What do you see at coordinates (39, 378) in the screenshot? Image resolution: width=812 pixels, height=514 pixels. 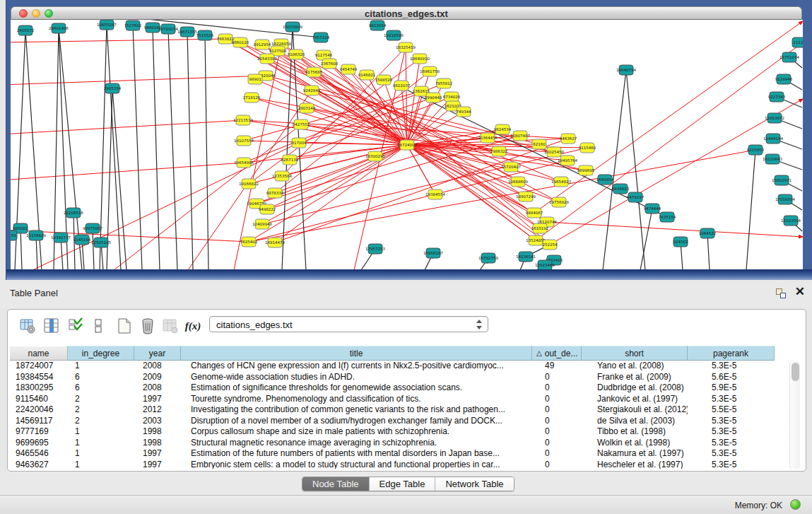 I see `cell: 19384554` at bounding box center [39, 378].